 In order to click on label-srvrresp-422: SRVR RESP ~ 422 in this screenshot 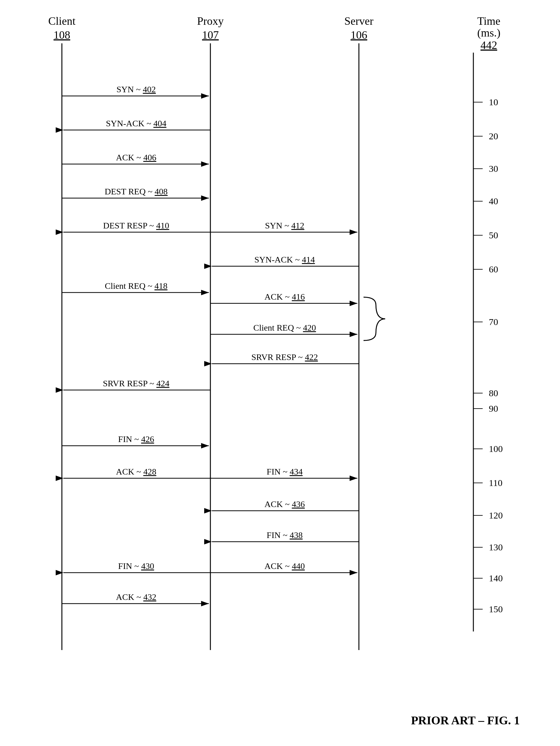, I will do `click(285, 357)`.